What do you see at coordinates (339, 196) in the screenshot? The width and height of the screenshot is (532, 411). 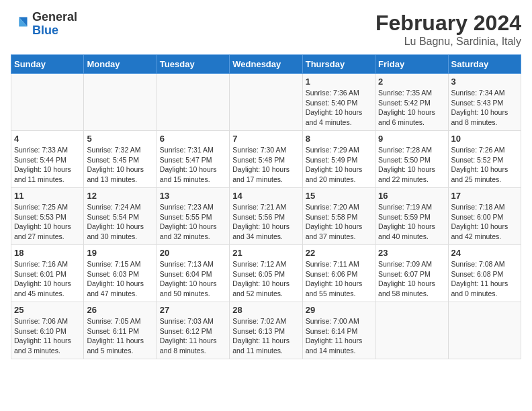 I see `day-number: 15` at bounding box center [339, 196].